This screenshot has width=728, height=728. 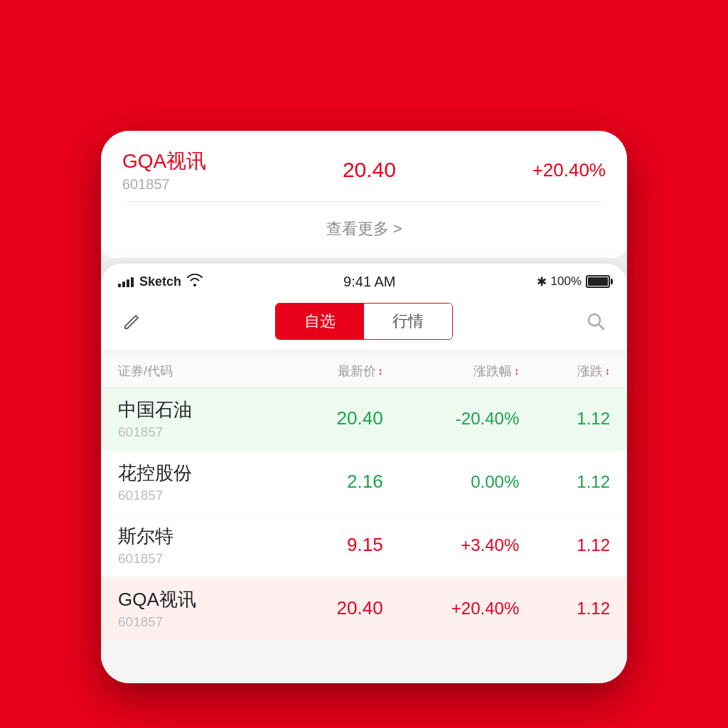 I want to click on stock-change-pct: -20.40%, so click(x=451, y=419).